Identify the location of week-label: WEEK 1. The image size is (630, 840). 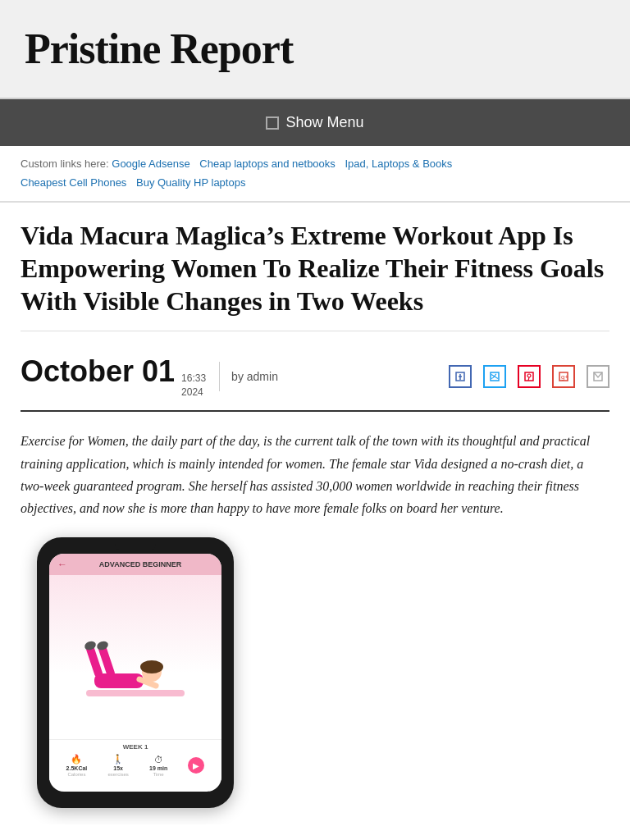
(135, 746).